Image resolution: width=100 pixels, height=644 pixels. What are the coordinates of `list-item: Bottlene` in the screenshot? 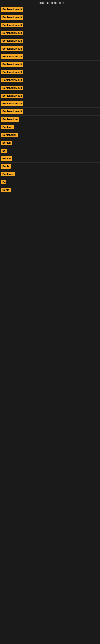 It's located at (50, 127).